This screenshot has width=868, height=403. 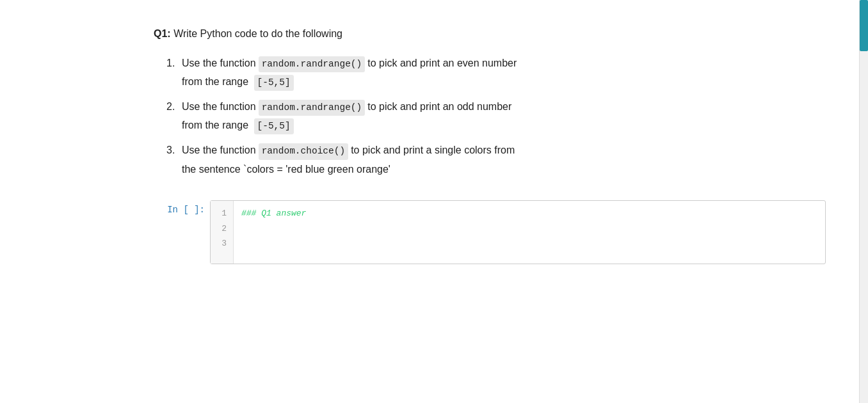 What do you see at coordinates (274, 83) in the screenshot?
I see `item1-range-code: [-5,5]` at bounding box center [274, 83].